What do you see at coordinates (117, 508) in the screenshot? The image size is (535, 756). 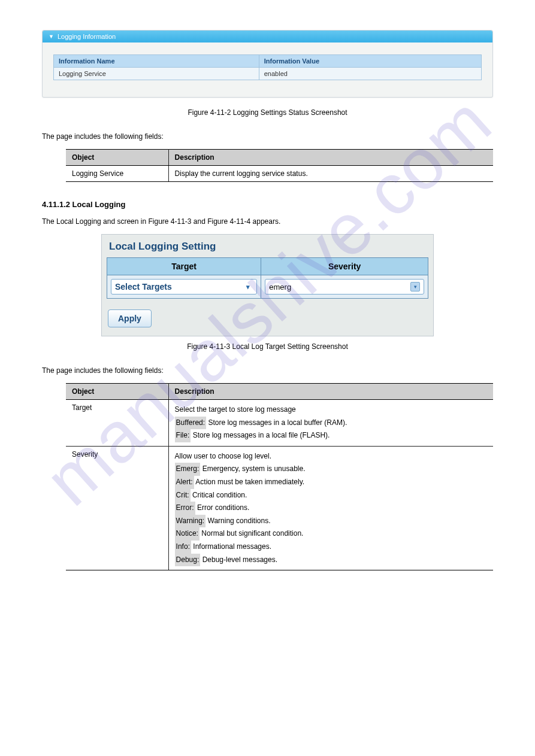 I see `spec-object-cell: Severity` at bounding box center [117, 508].